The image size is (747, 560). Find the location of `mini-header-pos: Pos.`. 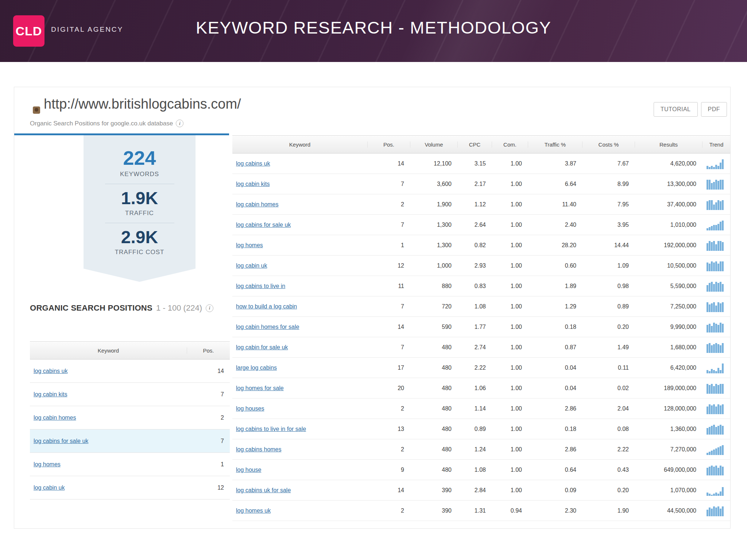

mini-header-pos: Pos. is located at coordinates (208, 351).